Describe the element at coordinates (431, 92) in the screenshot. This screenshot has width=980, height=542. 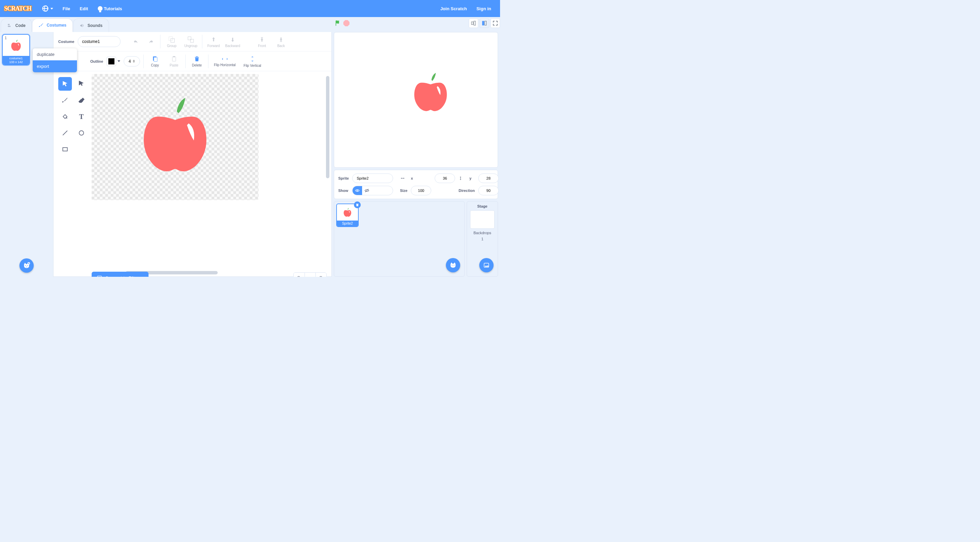
I see `apple-sprite-on-stage` at that location.